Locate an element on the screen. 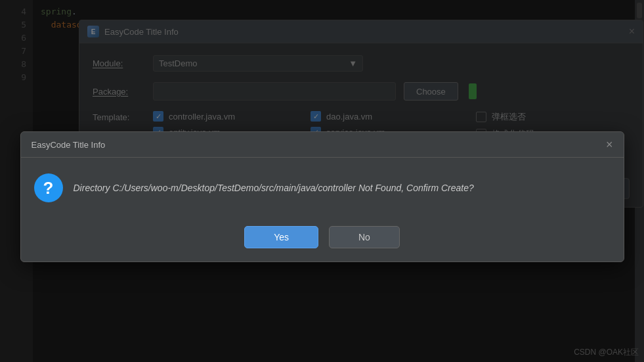  confirm-dialog-title: EasyCode Title Info is located at coordinates (68, 145).